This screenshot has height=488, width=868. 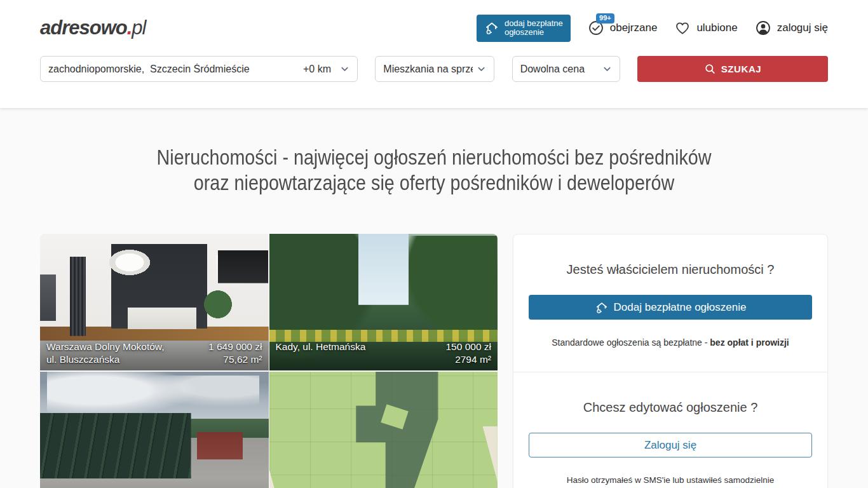 What do you see at coordinates (680, 308) in the screenshot?
I see `add-free-listing-label: Dodaj bezpłatne ogłoszenie` at bounding box center [680, 308].